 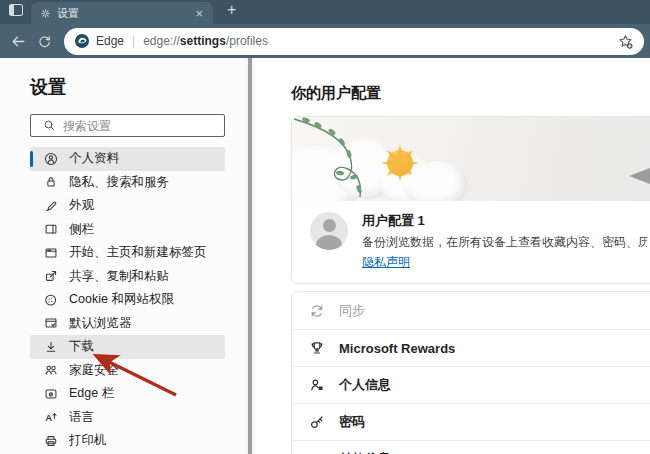 I want to click on sync-icon, so click(x=317, y=311).